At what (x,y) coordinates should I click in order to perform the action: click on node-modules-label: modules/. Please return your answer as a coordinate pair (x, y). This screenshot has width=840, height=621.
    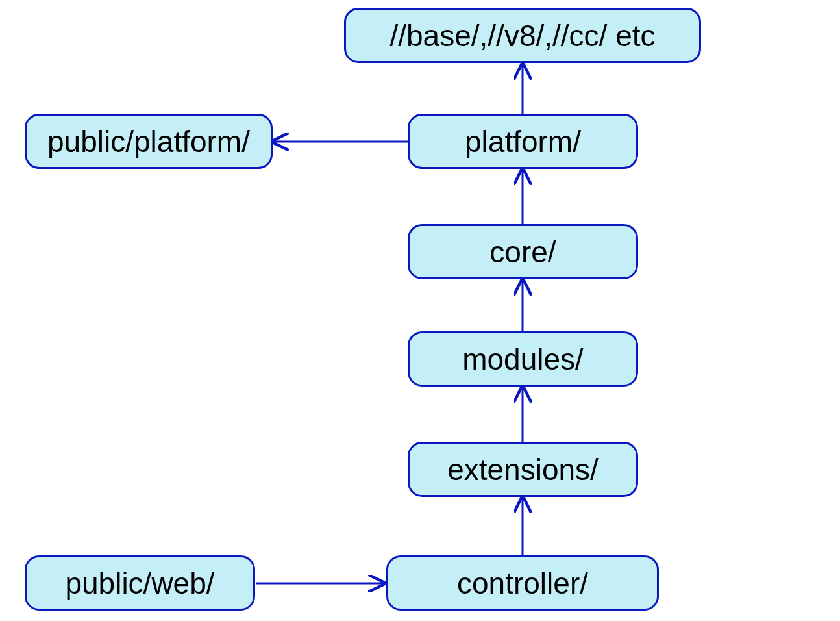
    Looking at the image, I should click on (523, 359).